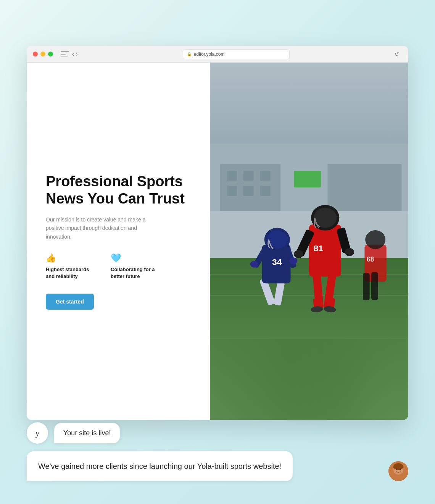 Image resolution: width=435 pixels, height=504 pixels. I want to click on feature-1-label: Highest standards and reliability, so click(71, 273).